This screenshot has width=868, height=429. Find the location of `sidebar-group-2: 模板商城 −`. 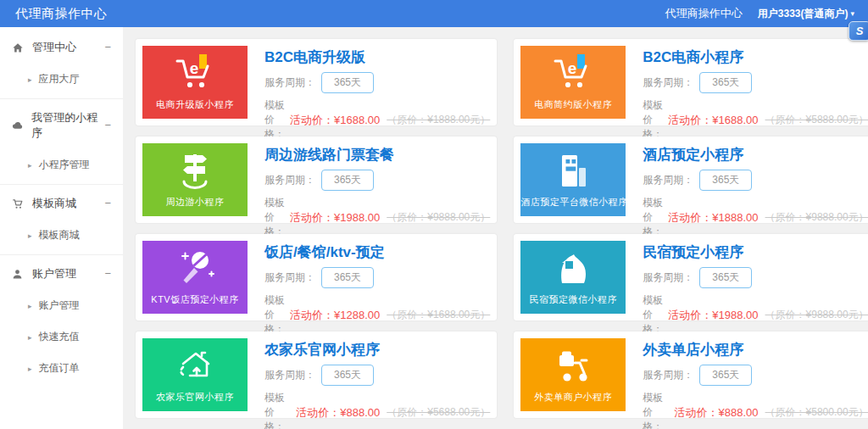

sidebar-group-2: 模板商城 − is located at coordinates (61, 203).